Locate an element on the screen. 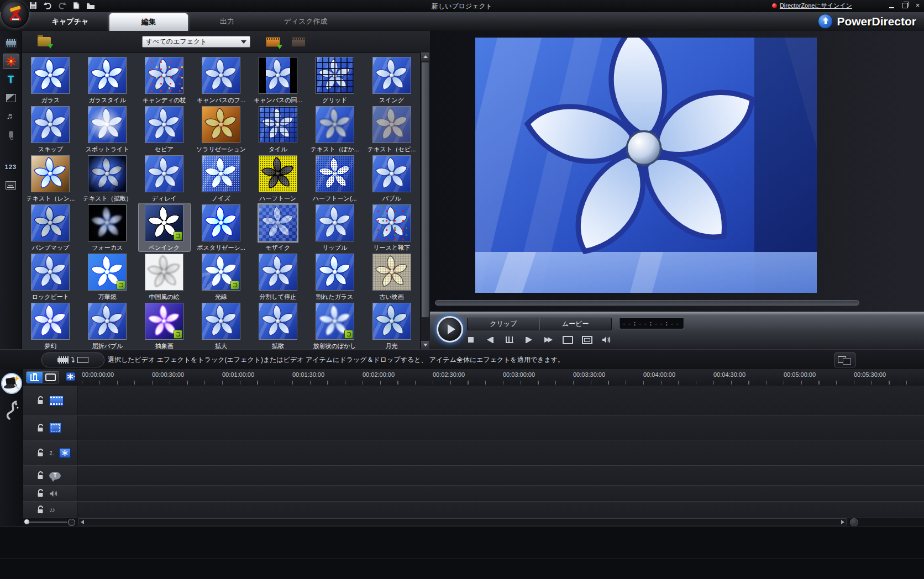 This screenshot has height=579, width=924. previous-frame-icon is located at coordinates (490, 340).